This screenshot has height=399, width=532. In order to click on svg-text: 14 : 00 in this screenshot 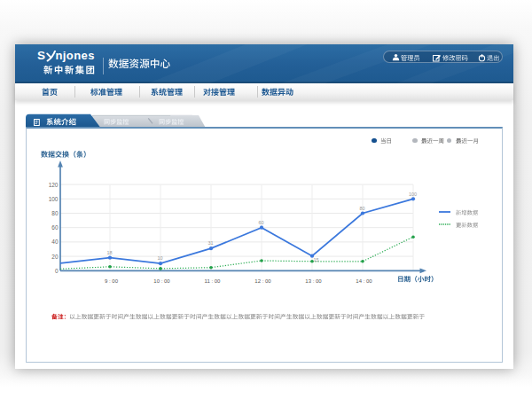, I will do `click(364, 281)`.